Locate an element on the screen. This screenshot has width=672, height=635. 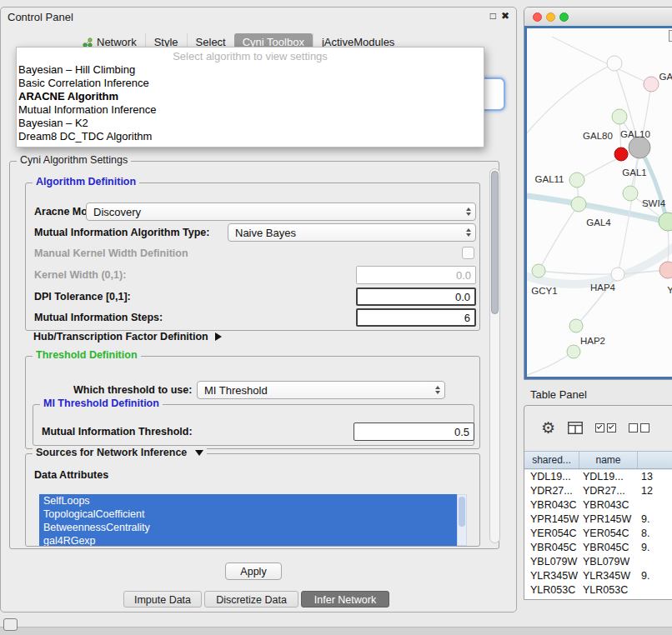
table-row: YBR045CYBR045C9. is located at coordinates (599, 548).